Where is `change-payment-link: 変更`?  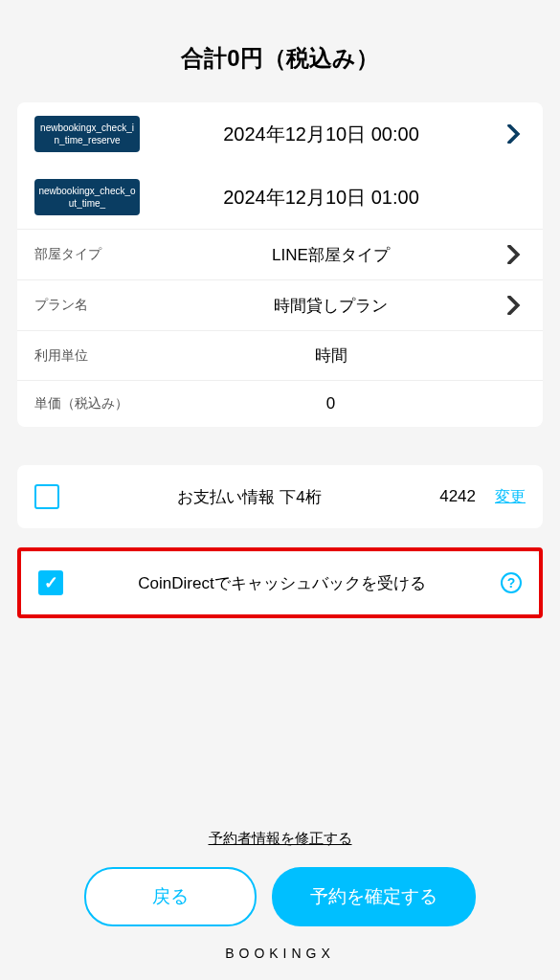
change-payment-link: 変更 is located at coordinates (510, 498).